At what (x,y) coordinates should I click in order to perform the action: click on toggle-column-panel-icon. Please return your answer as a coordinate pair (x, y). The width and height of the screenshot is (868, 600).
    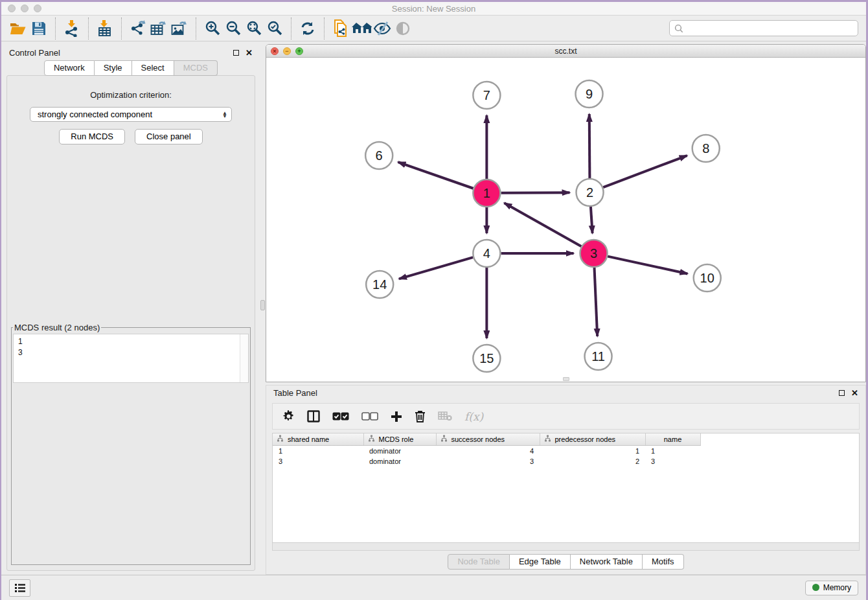
    Looking at the image, I should click on (314, 416).